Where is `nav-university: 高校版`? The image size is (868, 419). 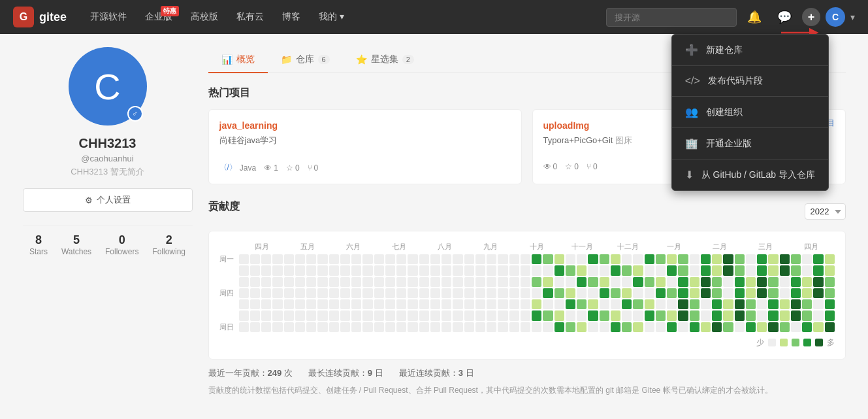 nav-university: 高校版 is located at coordinates (204, 17).